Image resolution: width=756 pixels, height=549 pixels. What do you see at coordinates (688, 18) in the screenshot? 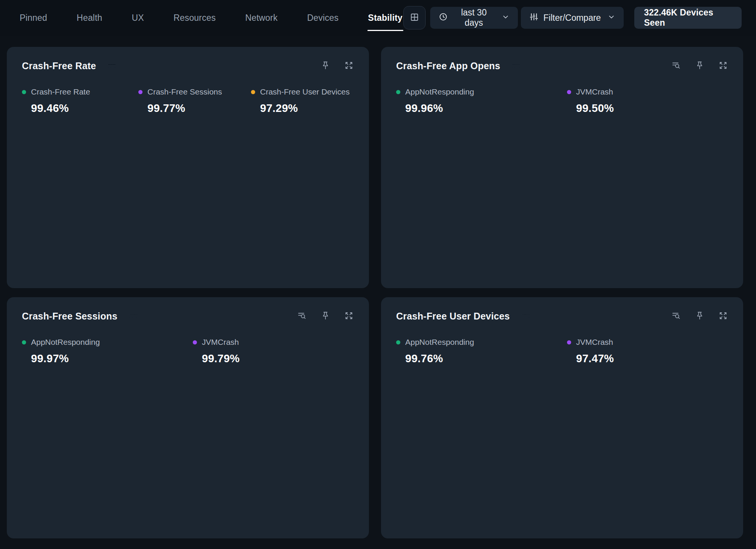
I see `devices-seen-badge: 322.46K Devices Seen` at bounding box center [688, 18].